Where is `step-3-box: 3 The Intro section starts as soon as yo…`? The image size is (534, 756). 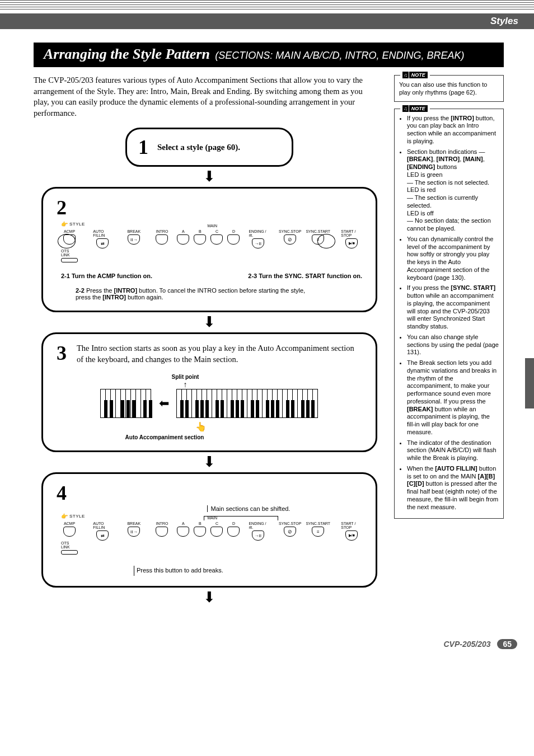 step-3-box: 3 The Intro section starts as soon as yo… is located at coordinates (209, 392).